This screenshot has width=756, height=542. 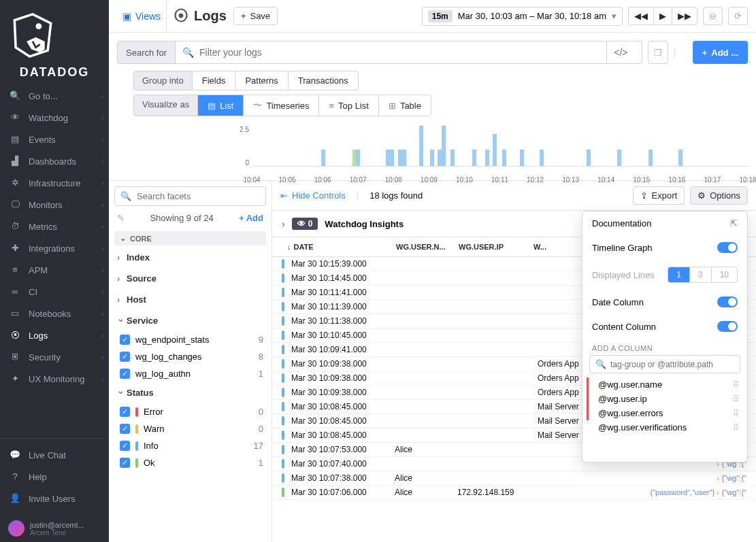 What do you see at coordinates (54, 205) in the screenshot?
I see `nav-item-monitors: 🖵Monitors›` at bounding box center [54, 205].